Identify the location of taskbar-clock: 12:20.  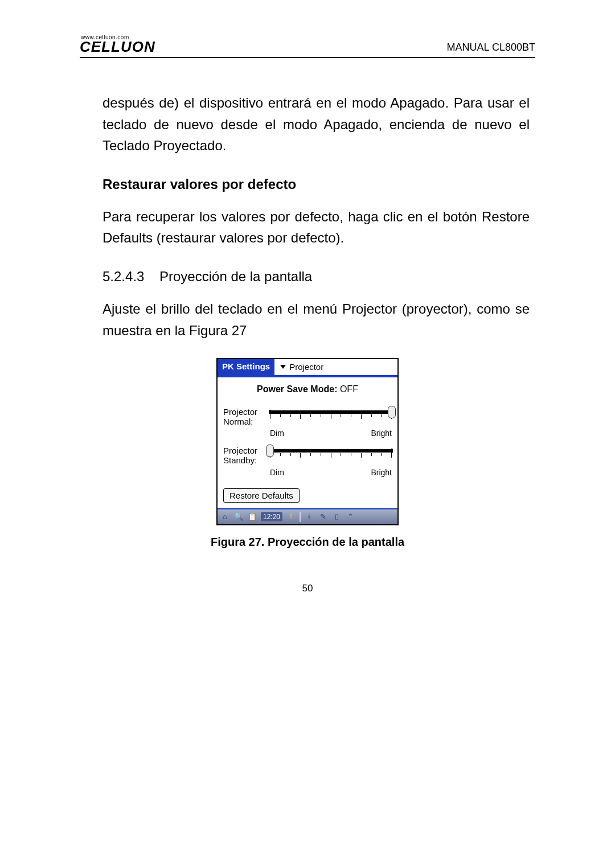
(272, 517).